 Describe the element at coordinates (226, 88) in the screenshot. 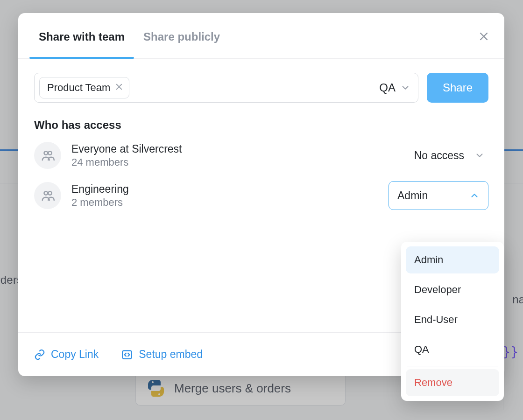

I see `team-search-input: Product Team QA` at that location.